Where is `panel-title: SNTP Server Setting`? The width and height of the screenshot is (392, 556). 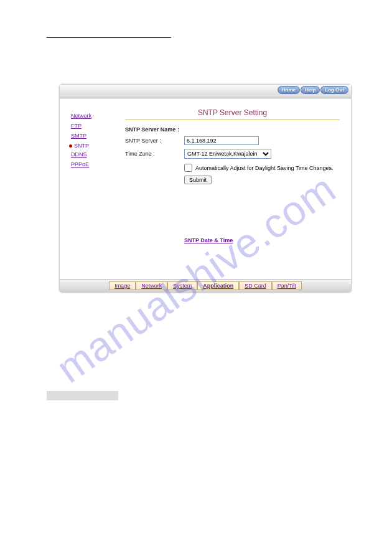 panel-title: SNTP Server Setting is located at coordinates (233, 113).